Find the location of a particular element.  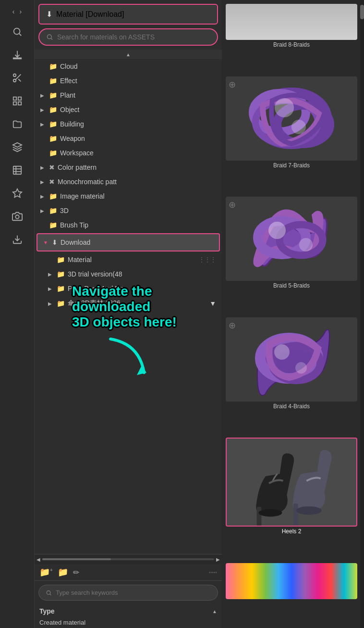

tree-item-3d: ▶ 📁 3D is located at coordinates (128, 211).